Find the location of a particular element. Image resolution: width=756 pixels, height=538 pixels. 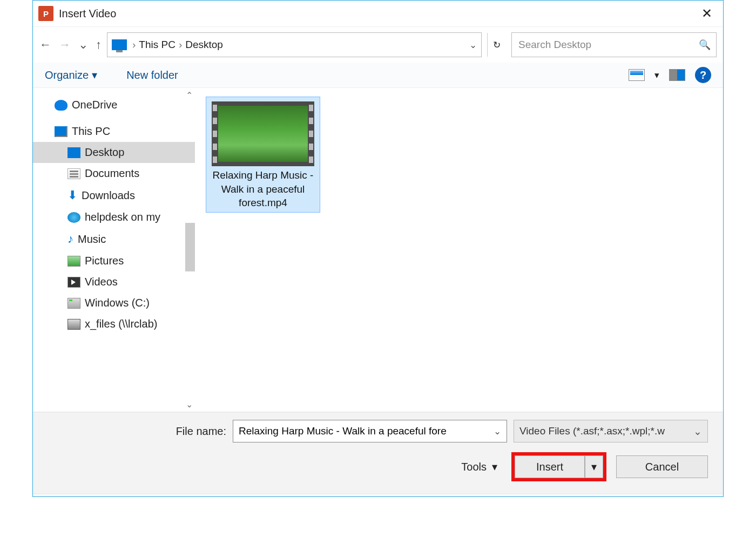

download-icon: ⬇ is located at coordinates (72, 195).